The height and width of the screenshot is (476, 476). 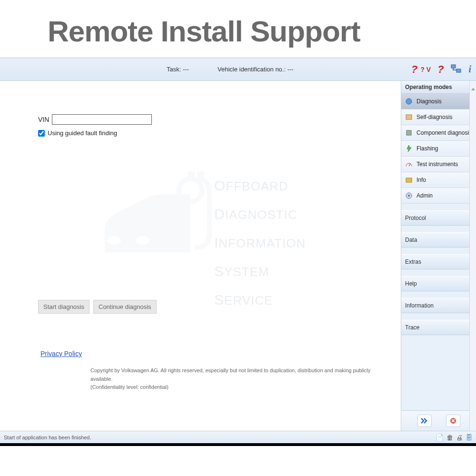 What do you see at coordinates (440, 437) in the screenshot?
I see `status-icon-1: 📄` at bounding box center [440, 437].